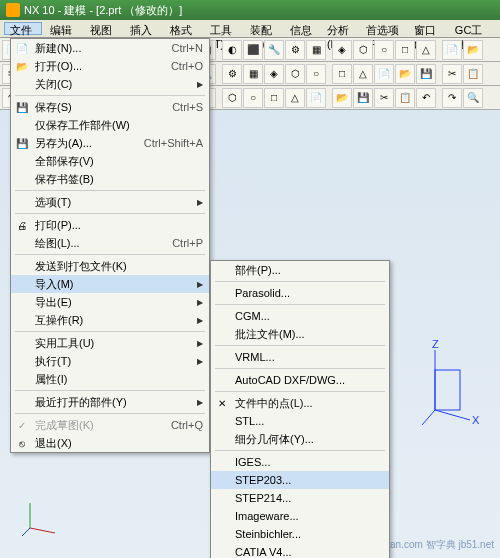 The height and width of the screenshot is (558, 500). Describe the element at coordinates (472, 28) in the screenshot. I see `menu-11: GC工具箱` at that location.